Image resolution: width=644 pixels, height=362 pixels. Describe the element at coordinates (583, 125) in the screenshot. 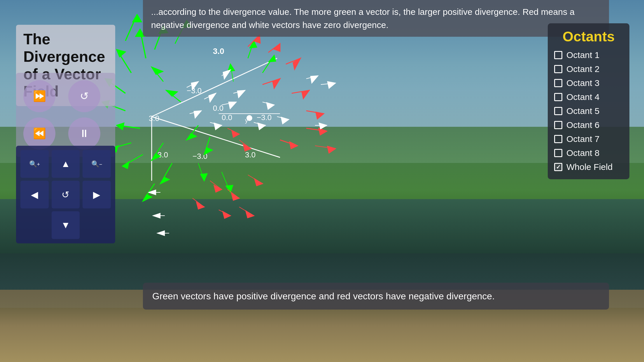

I see `octant-6-label: Octant 6` at that location.